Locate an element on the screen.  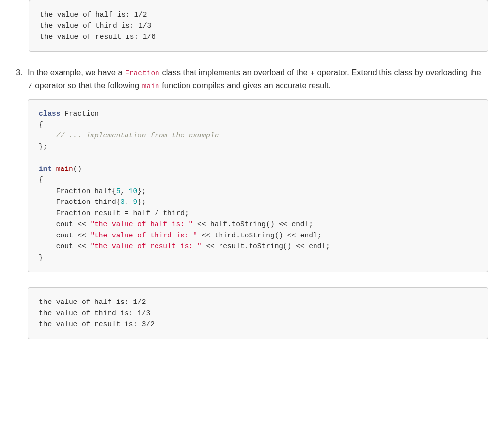
str: "the value of result is: " is located at coordinates (146, 246).